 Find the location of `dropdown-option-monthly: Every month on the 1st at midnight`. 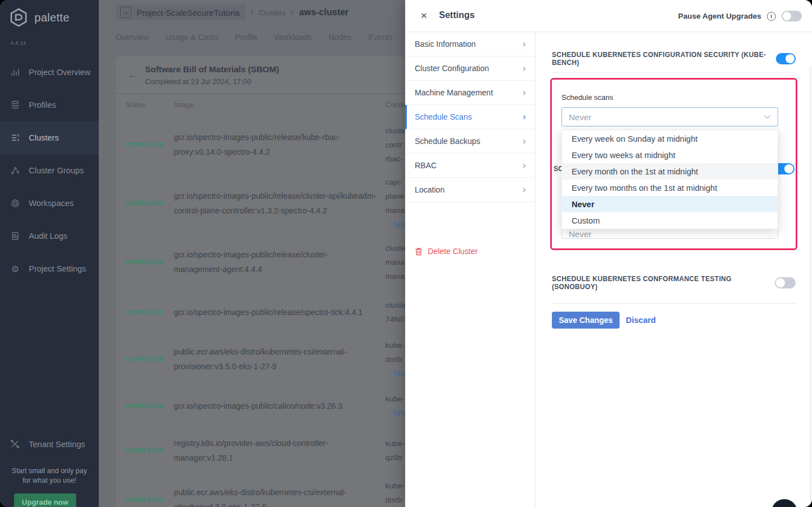

dropdown-option-monthly: Every month on the 1st at midnight is located at coordinates (670, 172).